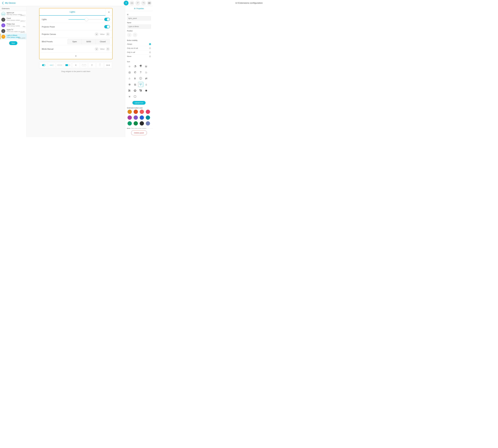 This screenshot has height=448, width=498. I want to click on icon-option-language: ⊕, so click(130, 84).